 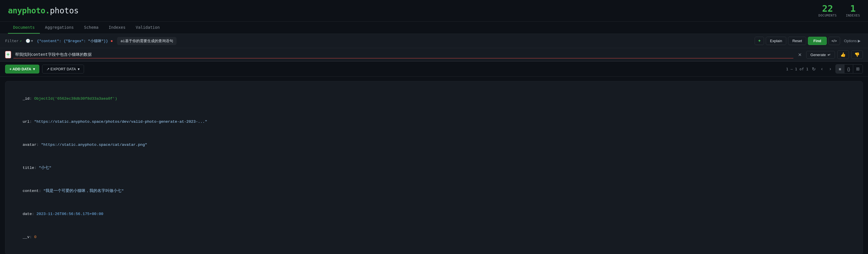 What do you see at coordinates (776, 41) in the screenshot?
I see `explain-button: Explain` at bounding box center [776, 41].